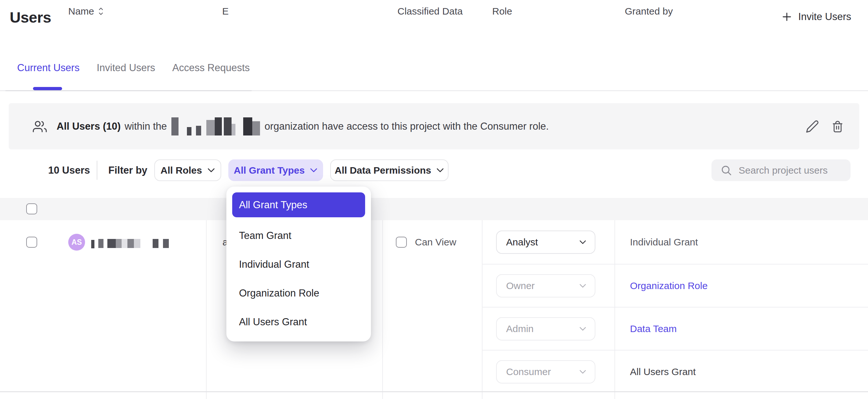  Describe the element at coordinates (126, 68) in the screenshot. I see `tab-invited-users: Invited Users` at that location.